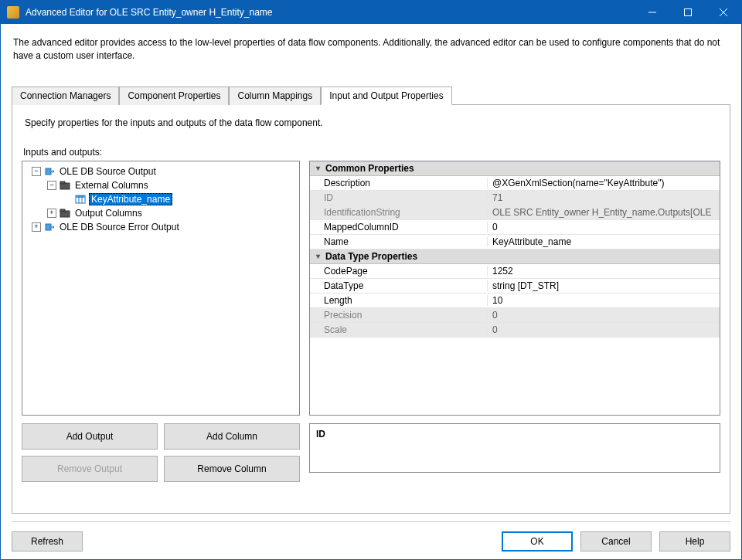  What do you see at coordinates (371, 96) in the screenshot?
I see `tabstrip: Connection Managers Component Properties…` at bounding box center [371, 96].